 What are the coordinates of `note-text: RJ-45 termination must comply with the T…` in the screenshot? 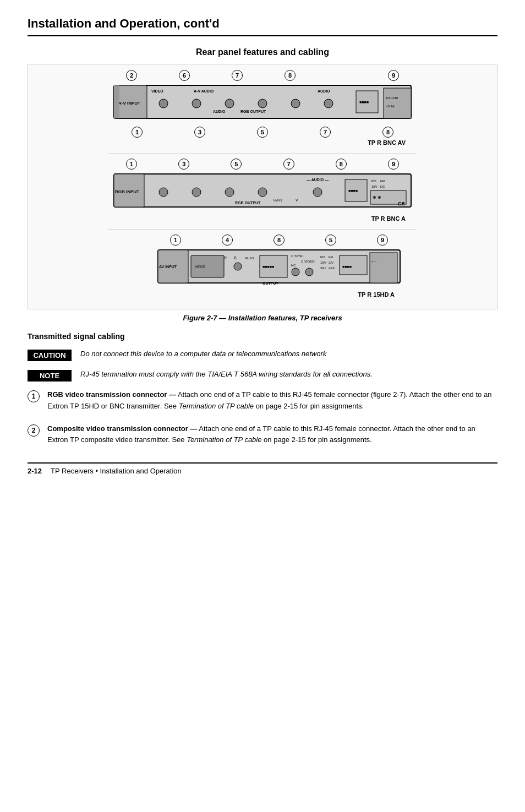 It's located at (227, 374).